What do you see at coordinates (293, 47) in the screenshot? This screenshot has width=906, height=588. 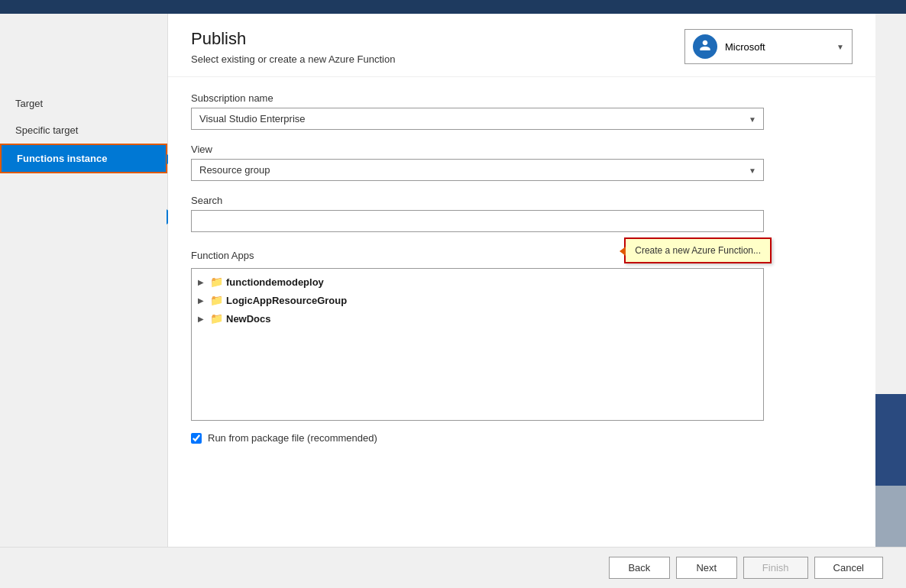 I see `header-left: Publish Select existing or create a new …` at bounding box center [293, 47].